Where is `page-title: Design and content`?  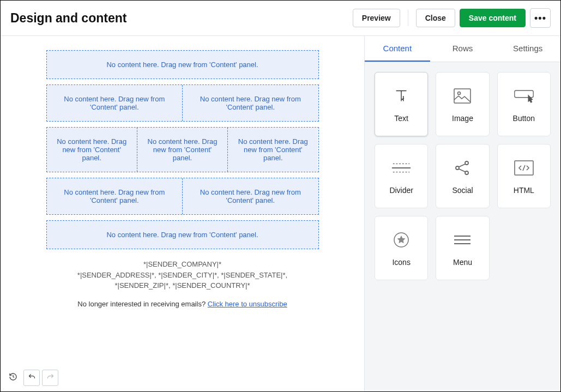 page-title: Design and content is located at coordinates (182, 19).